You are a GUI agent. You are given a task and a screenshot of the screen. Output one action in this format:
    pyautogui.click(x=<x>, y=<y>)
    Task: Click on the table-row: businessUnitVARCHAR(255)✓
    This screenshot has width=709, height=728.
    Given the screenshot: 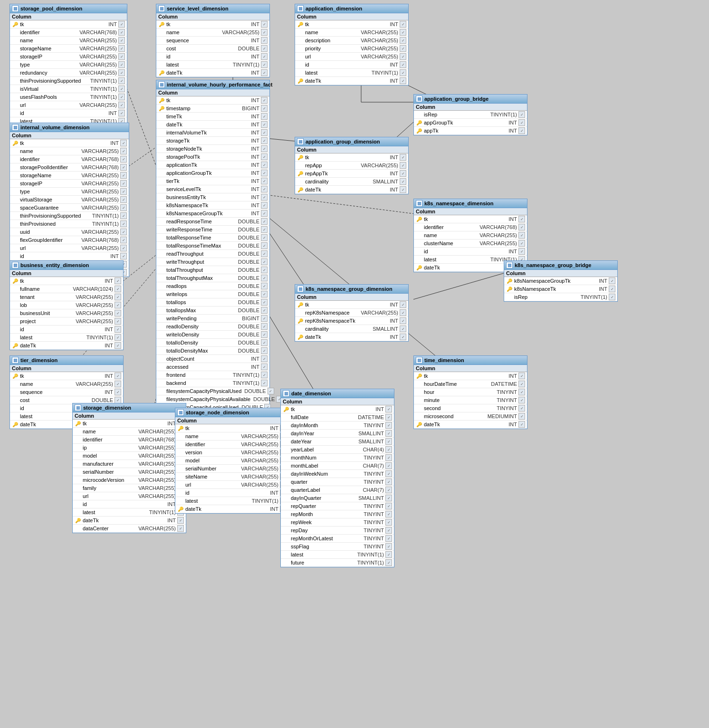 What is the action you would take?
    pyautogui.click(x=67, y=314)
    